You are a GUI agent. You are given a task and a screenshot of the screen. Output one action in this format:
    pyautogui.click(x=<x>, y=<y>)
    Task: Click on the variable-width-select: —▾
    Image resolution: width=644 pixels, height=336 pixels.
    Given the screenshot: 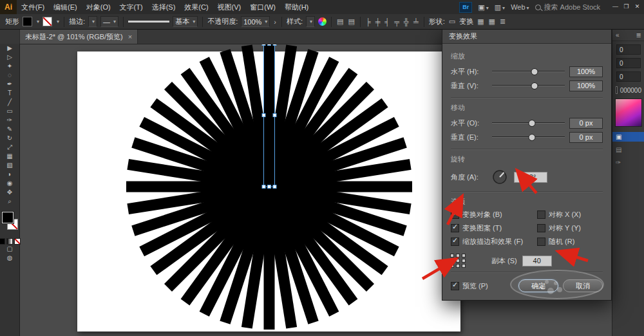 What is the action you would take?
    pyautogui.click(x=109, y=22)
    